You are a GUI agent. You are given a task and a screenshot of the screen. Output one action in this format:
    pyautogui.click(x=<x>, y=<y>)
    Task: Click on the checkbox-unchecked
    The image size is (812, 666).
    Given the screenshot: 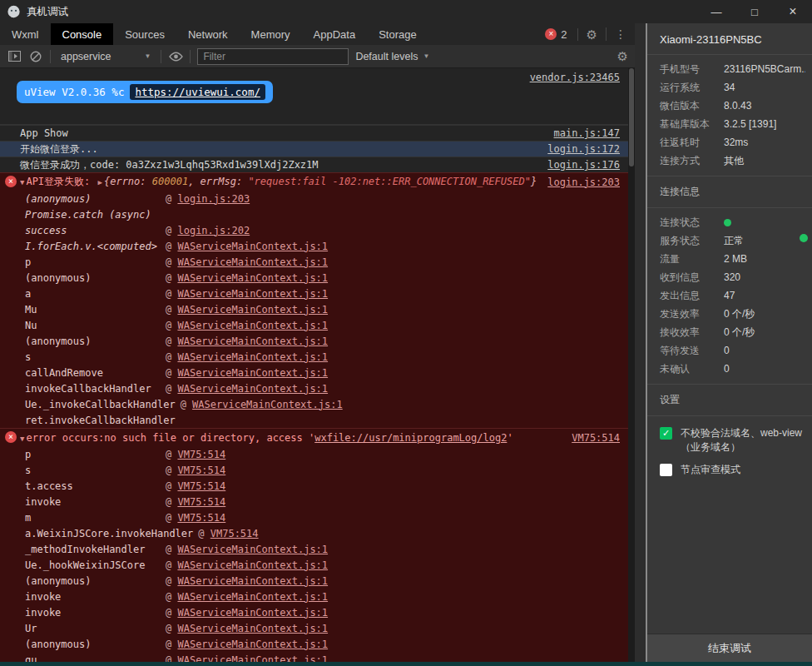 What is the action you would take?
    pyautogui.click(x=666, y=470)
    